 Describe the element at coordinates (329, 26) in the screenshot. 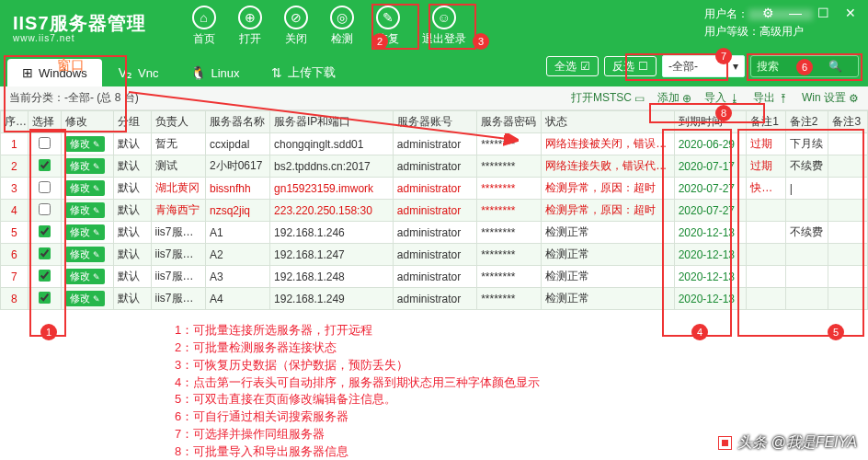

I see `main-toolbar: ⌂首页⊕打开⊘关闭◎检测✎恢复☺退出登录` at that location.